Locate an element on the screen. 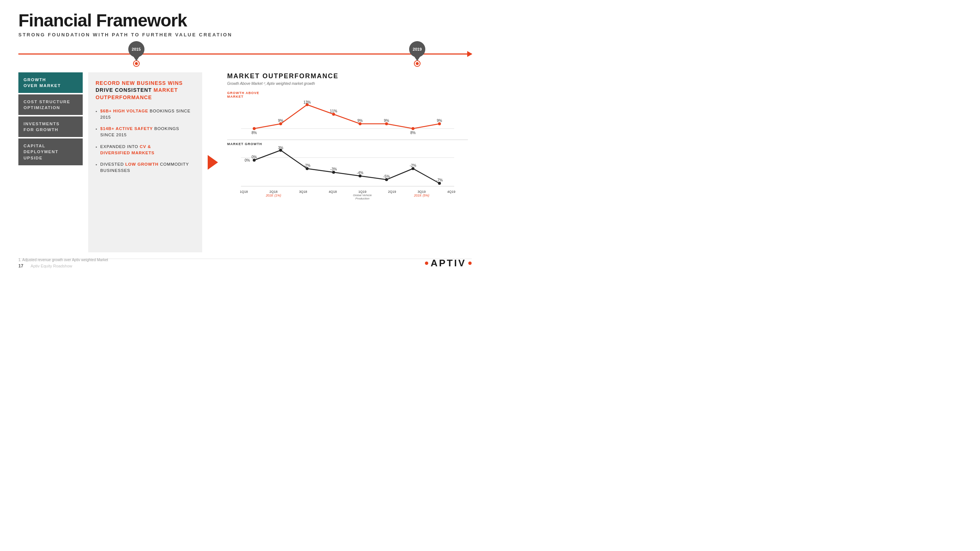  bullet-highlight-3: CV &DIVERSIFIED MARKETS is located at coordinates (127, 150).